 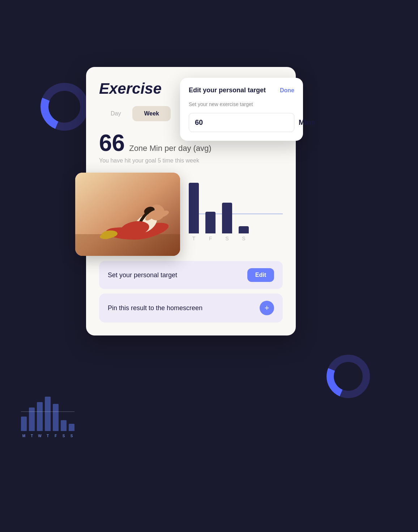 I want to click on tab-day: Day, so click(x=116, y=114).